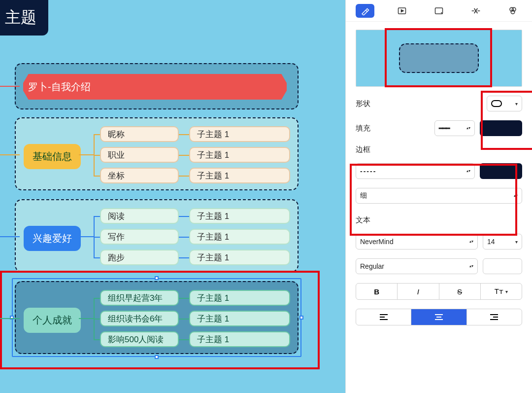  Describe the element at coordinates (439, 58) in the screenshot. I see `style-preview` at that location.